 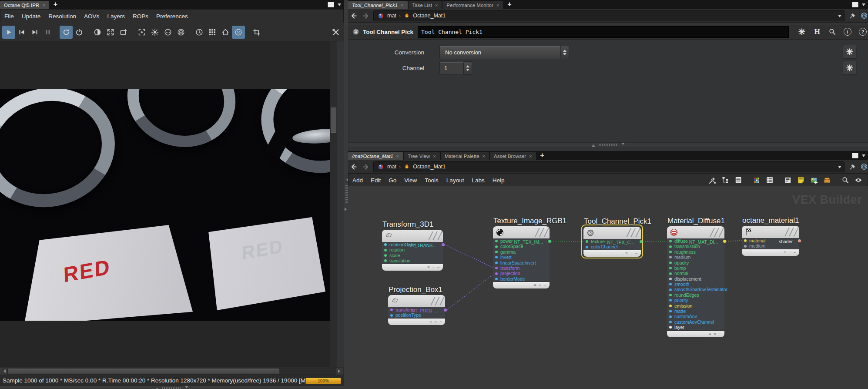 What do you see at coordinates (411, 180) in the screenshot?
I see `network-menu-view: View` at bounding box center [411, 180].